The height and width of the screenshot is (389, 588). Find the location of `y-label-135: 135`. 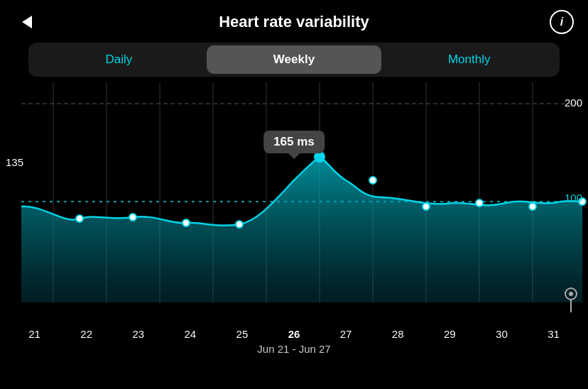

y-label-135: 135 is located at coordinates (14, 162).